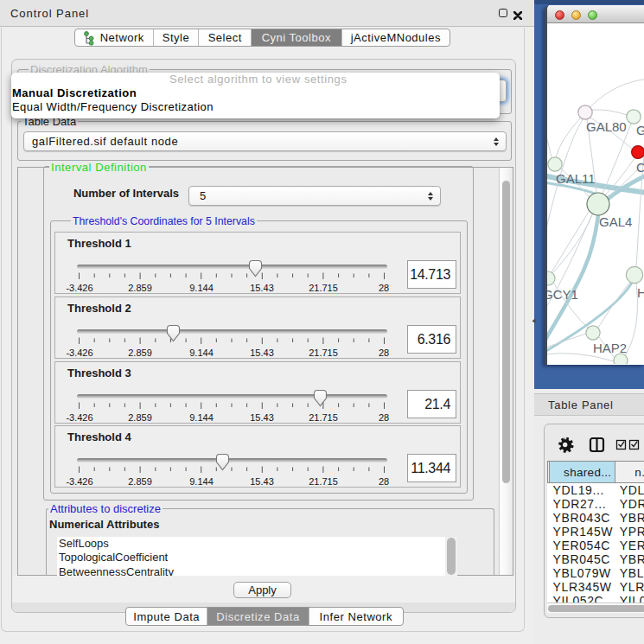 The image size is (644, 644). Describe the element at coordinates (640, 168) in the screenshot. I see `svg-text: C` at that location.